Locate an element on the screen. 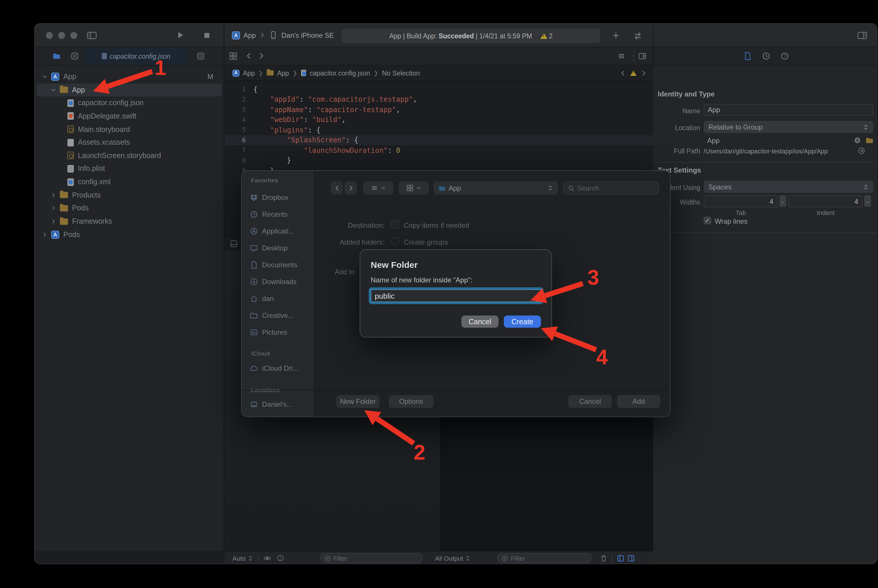  sidebar-item-creative-: Creative... is located at coordinates (281, 316).